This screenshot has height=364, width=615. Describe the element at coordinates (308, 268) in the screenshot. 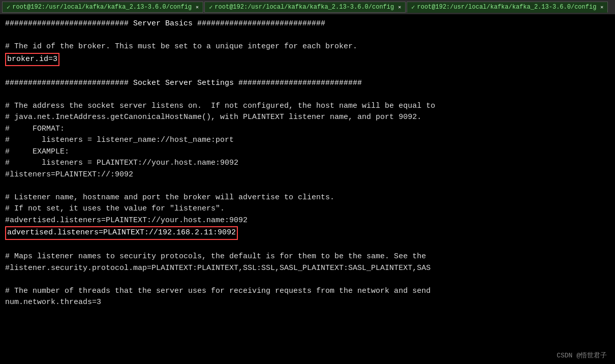

I see `listener-security-commented: #listener.security.protocol.map=PLAINTEX…` at that location.